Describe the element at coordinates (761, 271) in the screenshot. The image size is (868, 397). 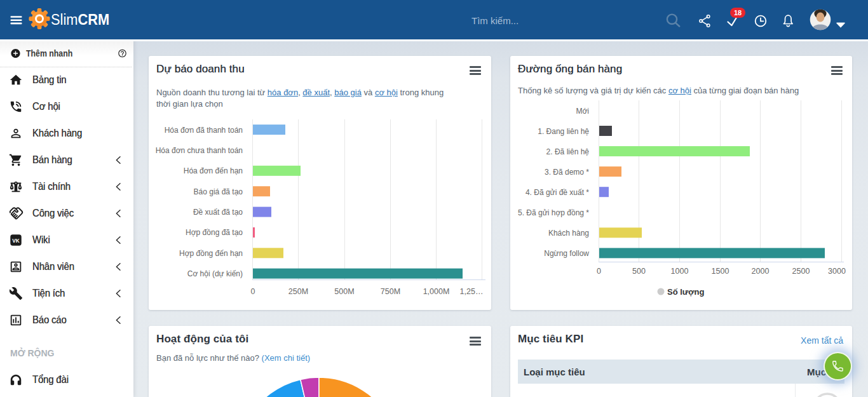
I see `svg-text: 2000` at that location.